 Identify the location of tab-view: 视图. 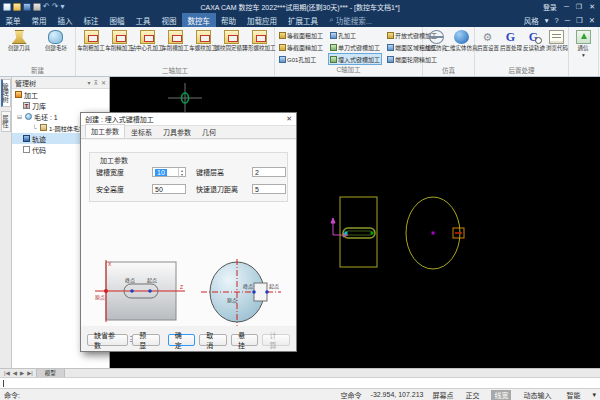
(169, 20).